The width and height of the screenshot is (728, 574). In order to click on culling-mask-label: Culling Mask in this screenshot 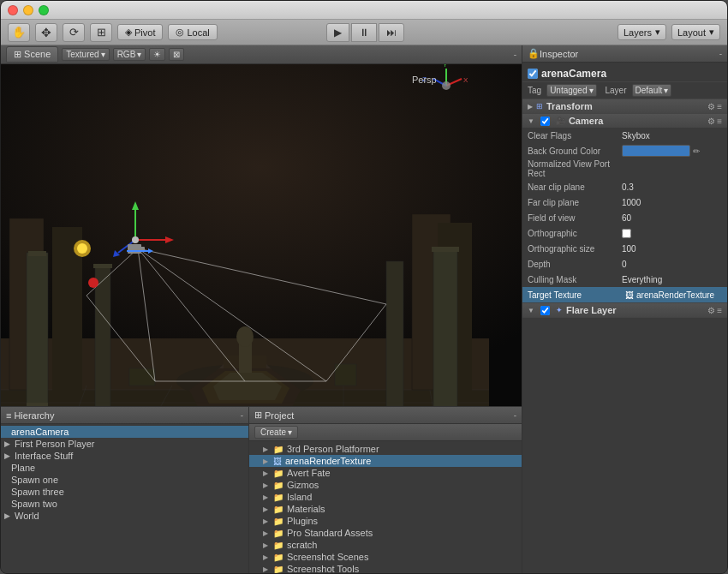, I will do `click(575, 279)`.